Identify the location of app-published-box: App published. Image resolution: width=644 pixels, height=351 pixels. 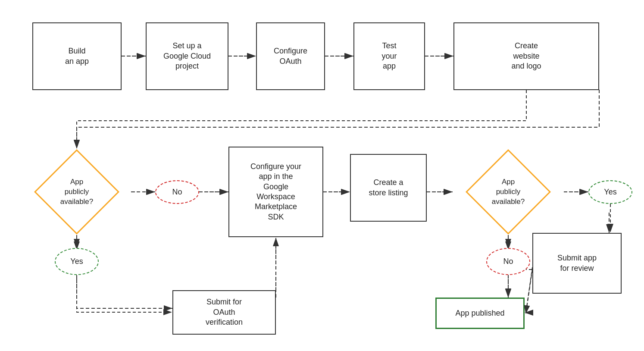
(480, 313).